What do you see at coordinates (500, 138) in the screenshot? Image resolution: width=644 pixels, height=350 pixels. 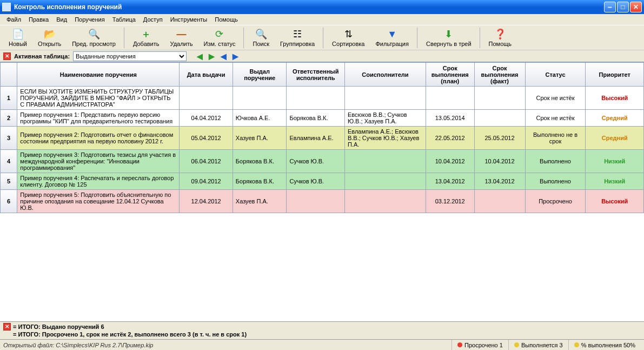 I see `cell-fact: 25.05.2012` at bounding box center [500, 138].